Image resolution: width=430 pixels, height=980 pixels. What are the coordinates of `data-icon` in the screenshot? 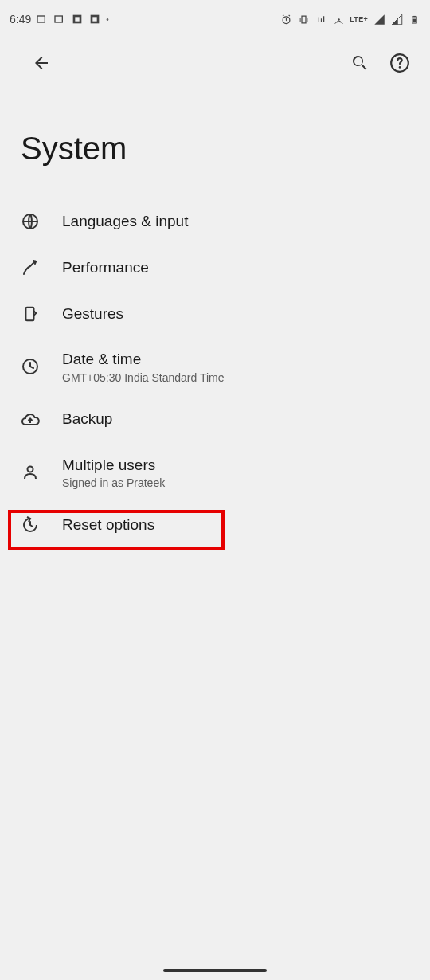 It's located at (321, 19).